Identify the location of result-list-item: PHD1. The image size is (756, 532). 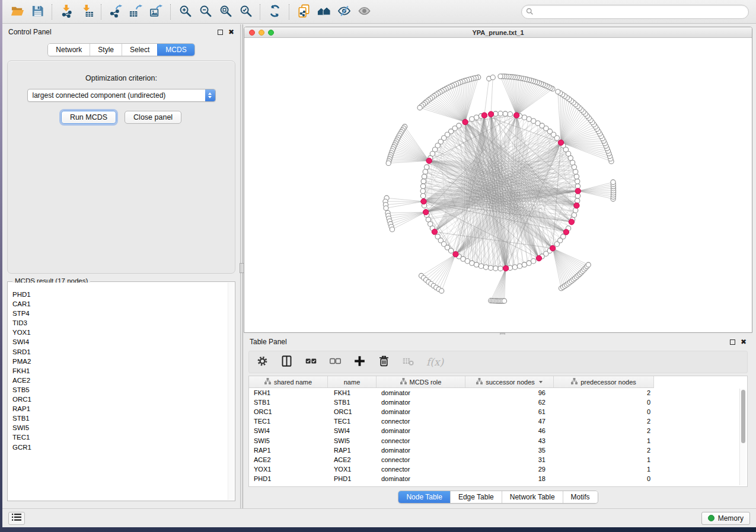
(121, 294).